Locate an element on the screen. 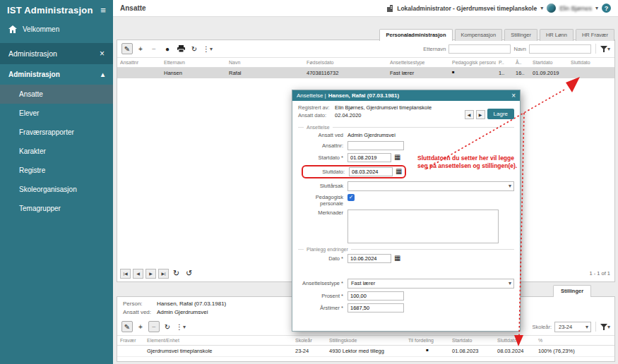 Image resolution: width=618 pixels, height=364 pixels. sidebar-item-fravaersrapporter: Fraværsrapporter is located at coordinates (57, 133).